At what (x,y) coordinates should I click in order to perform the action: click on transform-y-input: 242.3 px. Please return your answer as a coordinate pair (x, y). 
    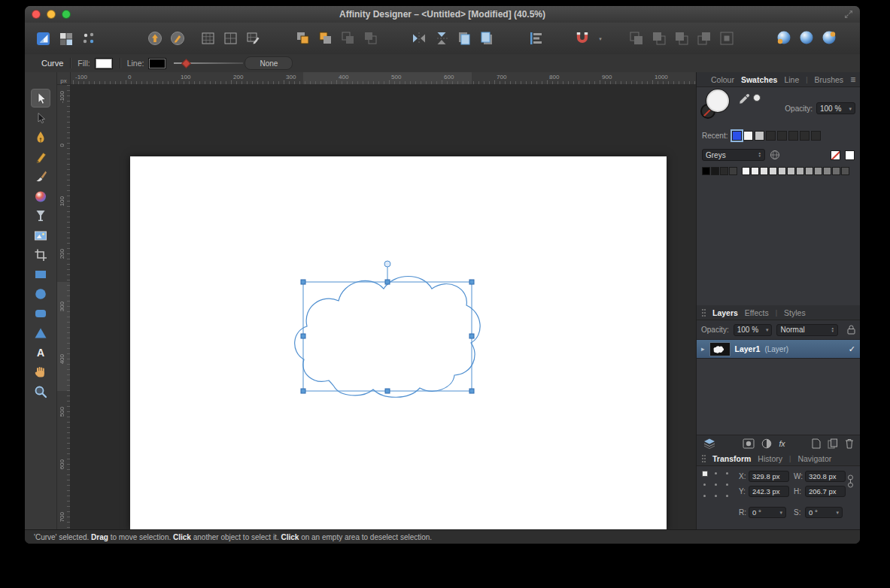
    Looking at the image, I should click on (769, 492).